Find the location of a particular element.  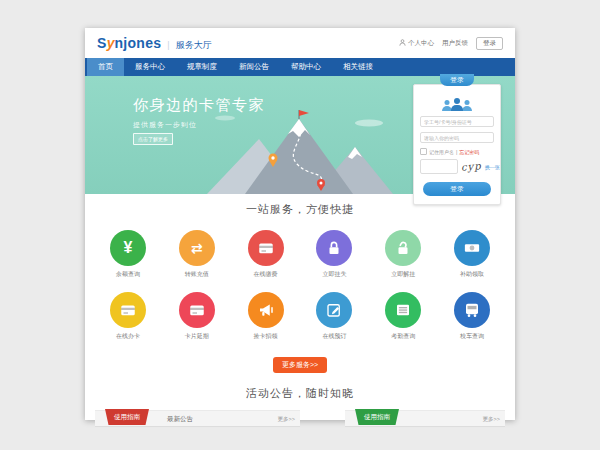

header-links: 个人中心 用户反馈 登录 is located at coordinates (451, 44).